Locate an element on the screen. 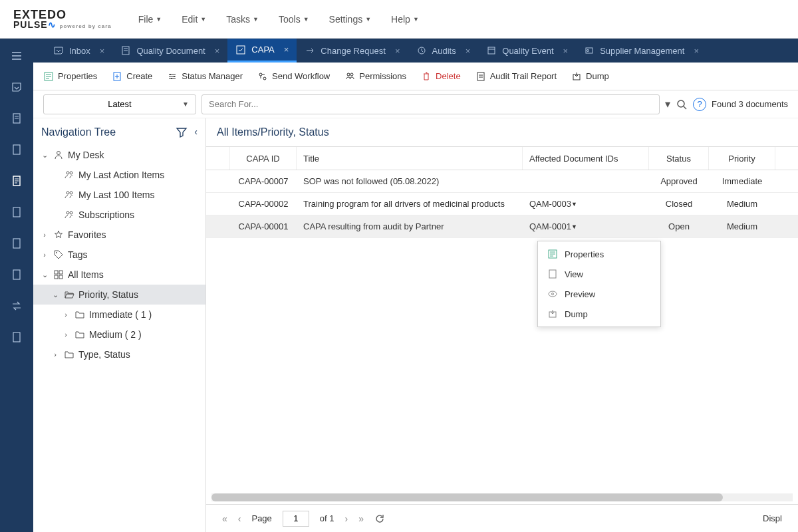 The width and height of the screenshot is (798, 532). swap-rail-icon is located at coordinates (17, 306).